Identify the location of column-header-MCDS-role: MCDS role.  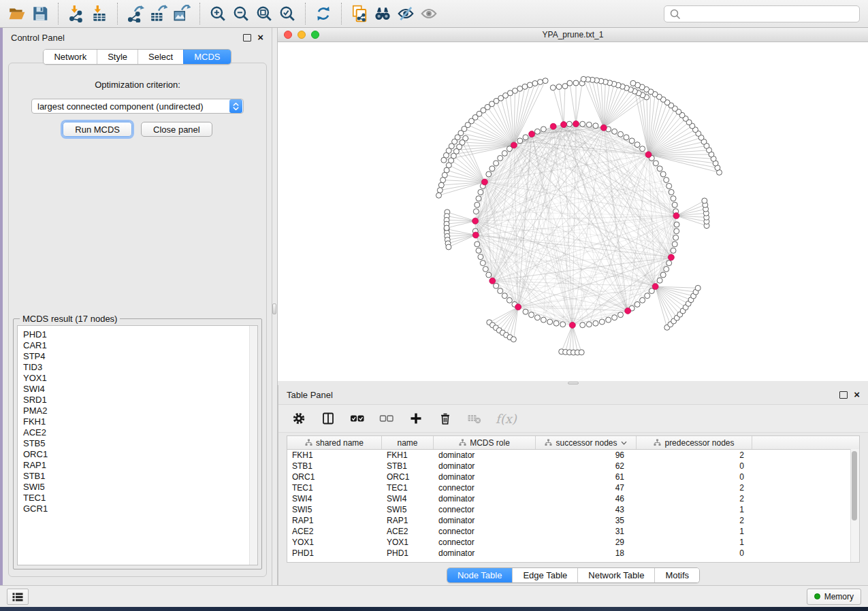
(485, 442).